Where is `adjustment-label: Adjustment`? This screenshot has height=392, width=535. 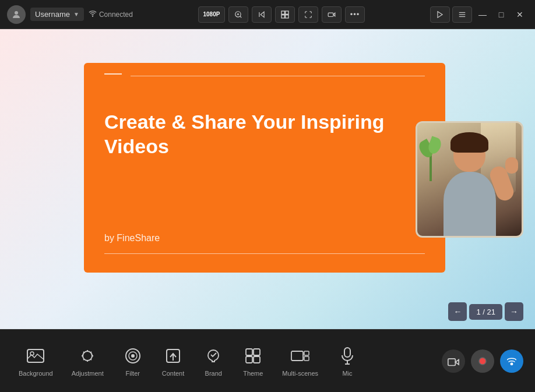 adjustment-label: Adjustment is located at coordinates (87, 373).